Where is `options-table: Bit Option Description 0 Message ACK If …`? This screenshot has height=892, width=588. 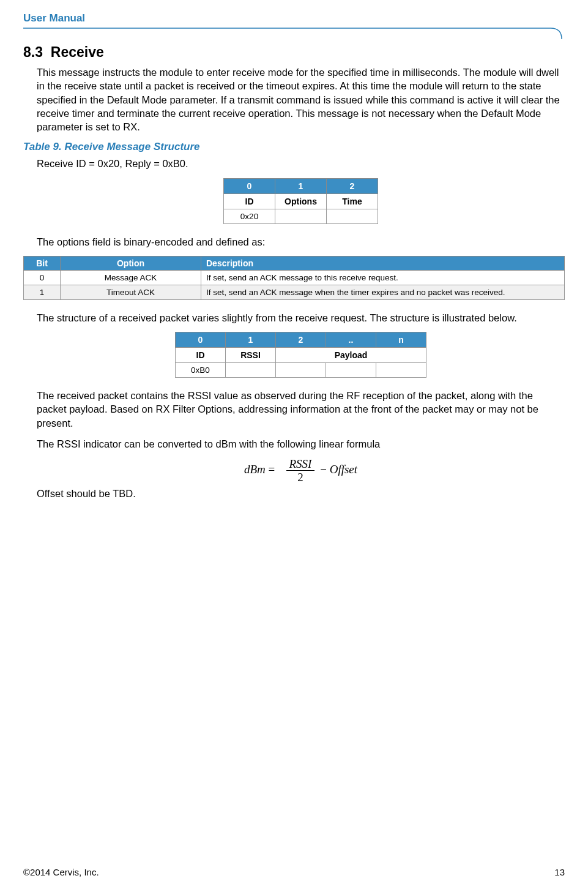 options-table: Bit Option Description 0 Message ACK If … is located at coordinates (294, 278).